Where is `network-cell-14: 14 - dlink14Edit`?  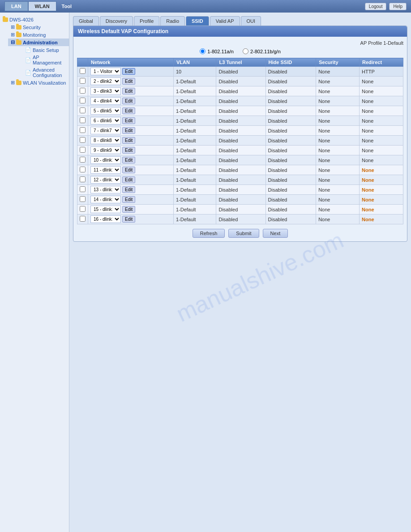
network-cell-14: 14 - dlink14Edit is located at coordinates (131, 200).